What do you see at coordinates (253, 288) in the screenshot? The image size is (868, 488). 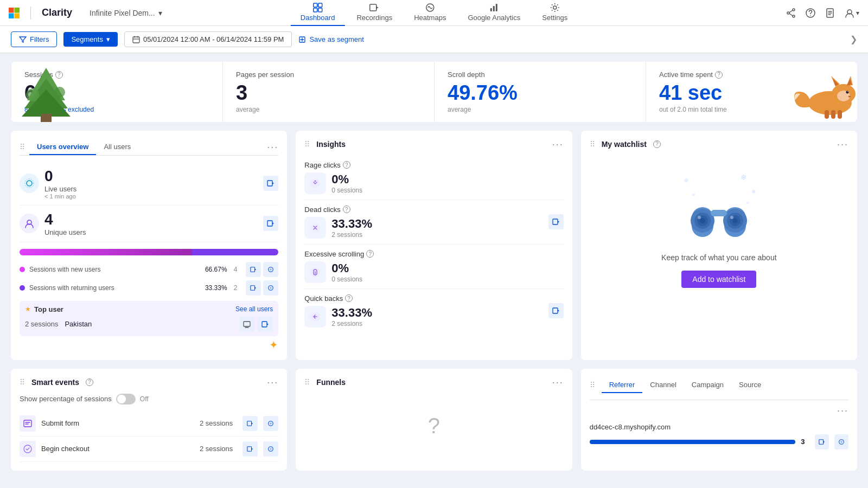 I see `returning-users-recording-btn` at bounding box center [253, 288].